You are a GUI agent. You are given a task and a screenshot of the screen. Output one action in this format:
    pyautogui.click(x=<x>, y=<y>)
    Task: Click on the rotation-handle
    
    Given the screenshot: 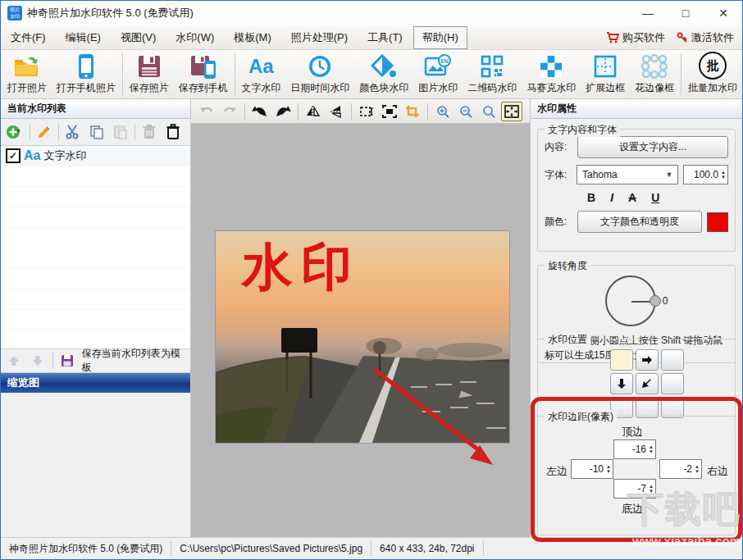 What is the action you would take?
    pyautogui.click(x=655, y=301)
    